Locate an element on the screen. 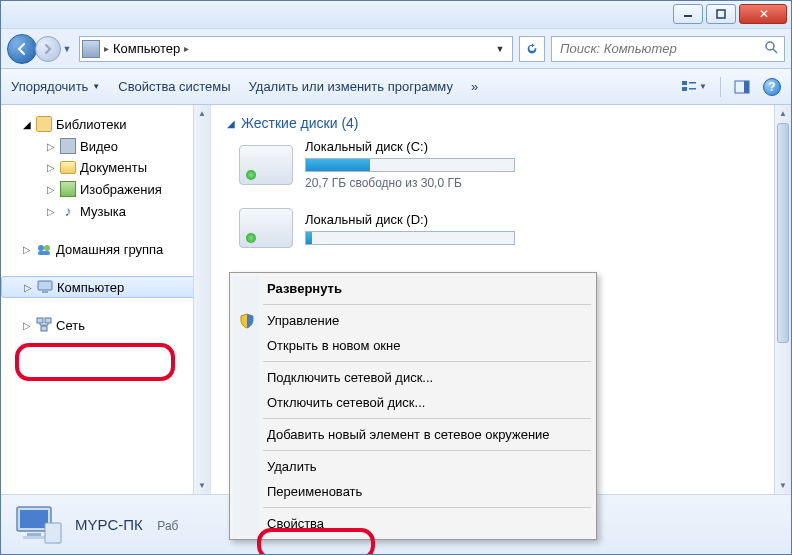 The height and width of the screenshot is (555, 792). libraries-icon is located at coordinates (44, 124).